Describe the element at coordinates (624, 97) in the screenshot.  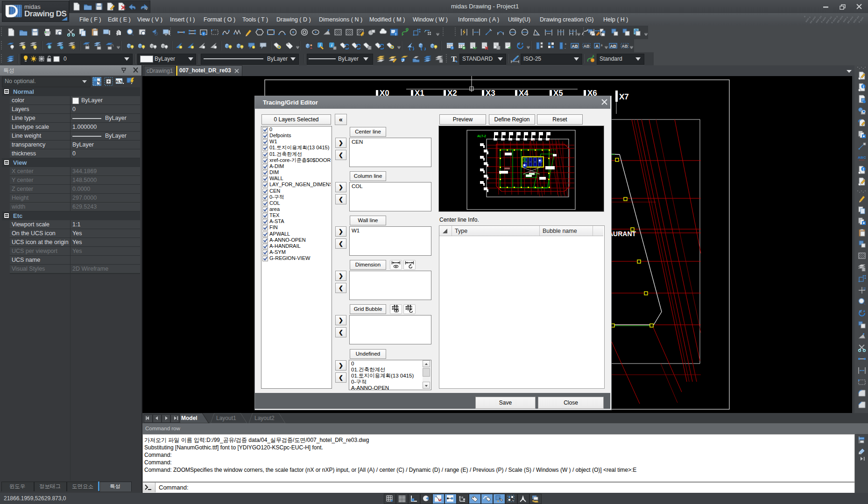
I see `svg-text: X7` at that location.